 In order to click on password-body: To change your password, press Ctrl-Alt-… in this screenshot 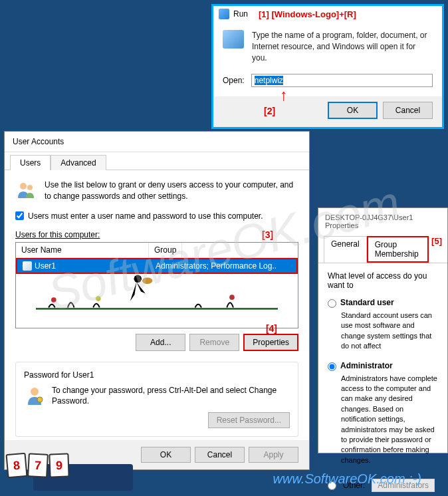, I will do `click(157, 396)`.